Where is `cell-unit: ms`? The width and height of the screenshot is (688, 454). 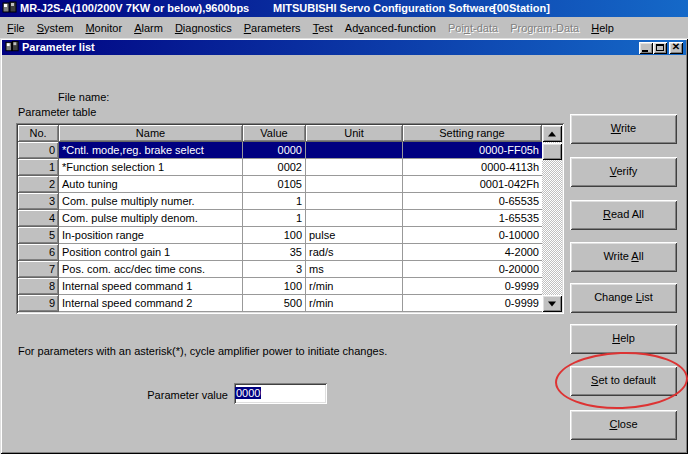
cell-unit: ms is located at coordinates (354, 270).